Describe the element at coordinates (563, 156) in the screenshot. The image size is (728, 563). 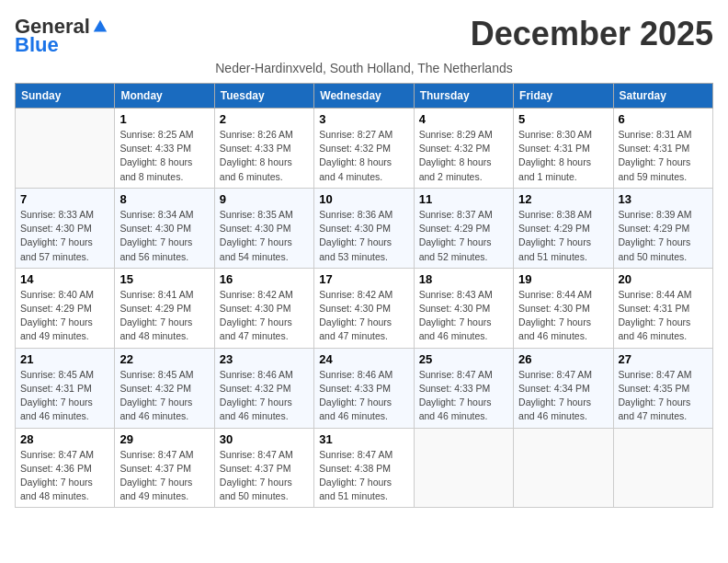
I see `day-info: Sunrise: 8:30 AM Sunset: 4:31 PM Dayligh…` at that location.